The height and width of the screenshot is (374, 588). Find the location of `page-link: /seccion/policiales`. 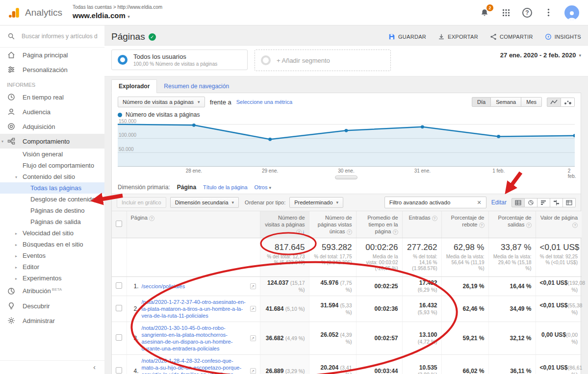

page-link: /seccion/policiales is located at coordinates (194, 286).